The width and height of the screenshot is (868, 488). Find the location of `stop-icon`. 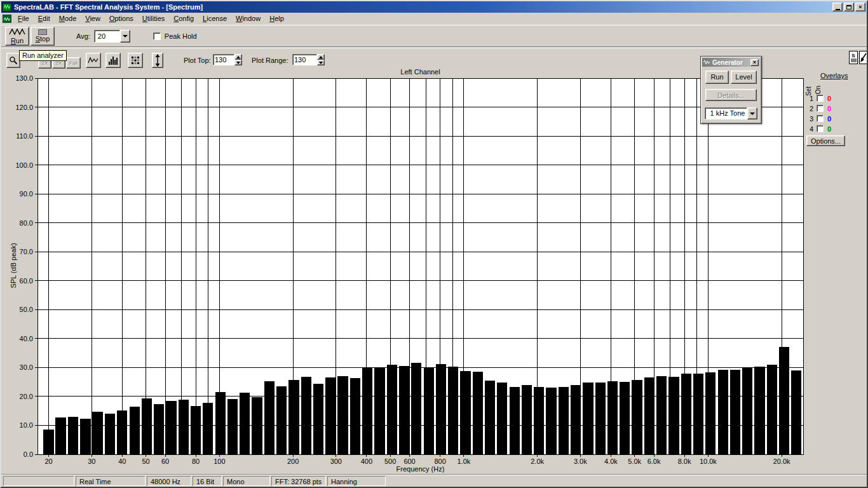

stop-icon is located at coordinates (43, 32).